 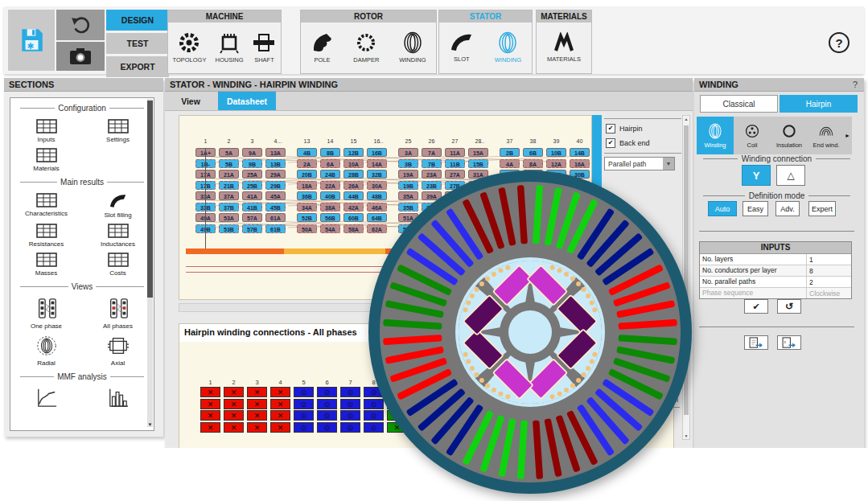 I want to click on screenshot-button, so click(x=80, y=56).